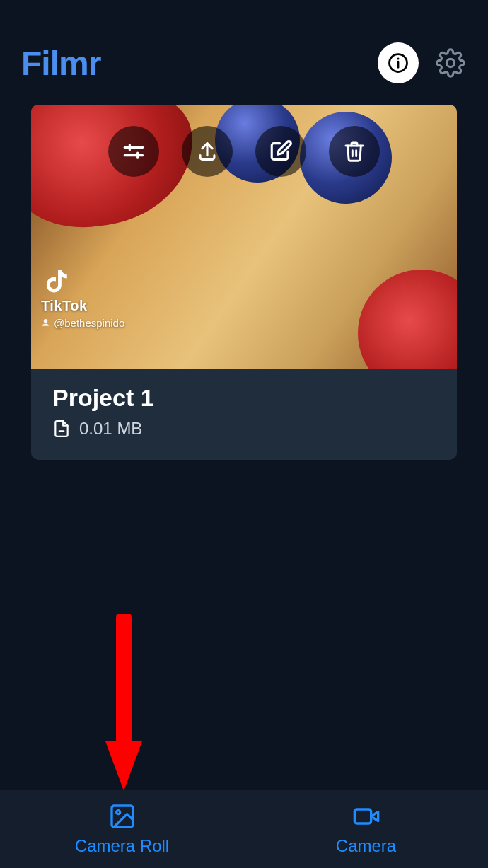 This screenshot has width=488, height=868. I want to click on project-size: 0.01 MB, so click(244, 429).